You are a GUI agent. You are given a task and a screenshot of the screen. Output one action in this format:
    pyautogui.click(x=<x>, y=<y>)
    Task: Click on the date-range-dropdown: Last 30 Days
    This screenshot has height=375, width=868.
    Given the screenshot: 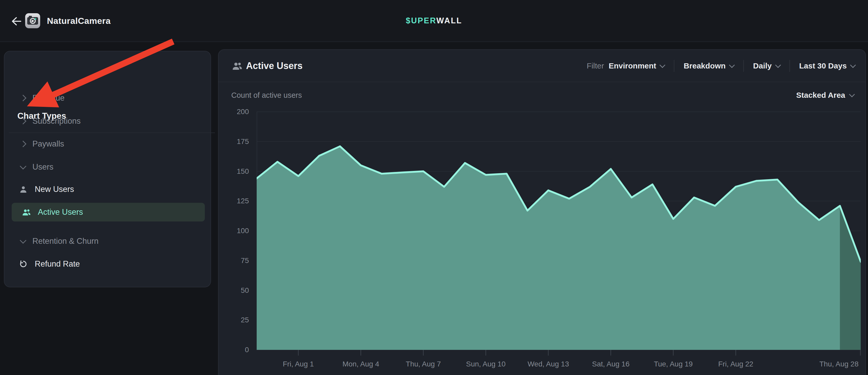 What is the action you would take?
    pyautogui.click(x=827, y=66)
    